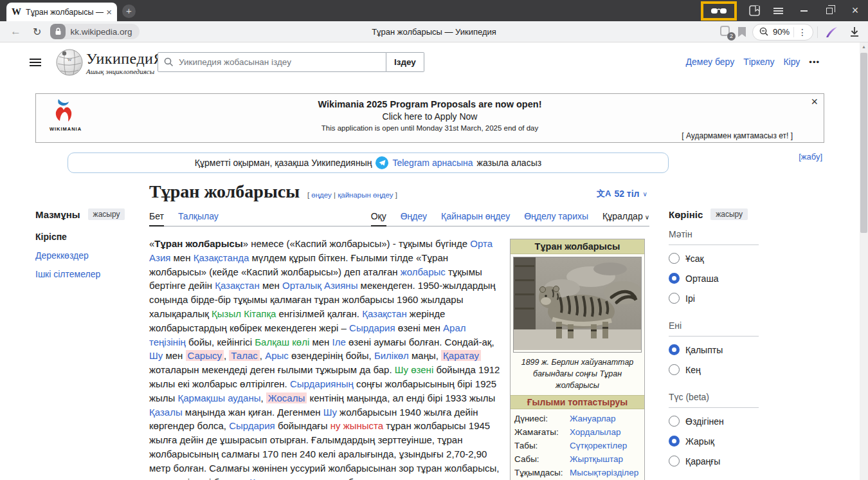 The image size is (868, 480). What do you see at coordinates (754, 10) in the screenshot?
I see `sidebar-bookmark-icon` at bounding box center [754, 10].